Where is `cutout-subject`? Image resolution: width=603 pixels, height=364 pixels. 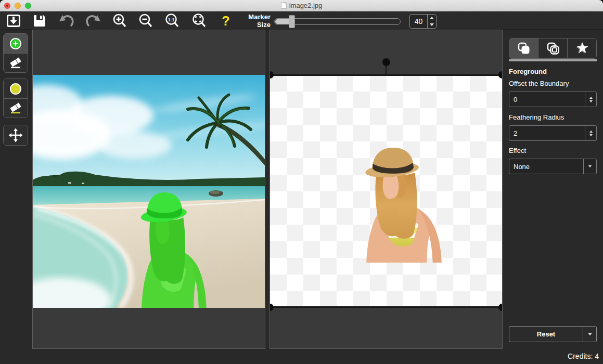
cutout-subject is located at coordinates (404, 204).